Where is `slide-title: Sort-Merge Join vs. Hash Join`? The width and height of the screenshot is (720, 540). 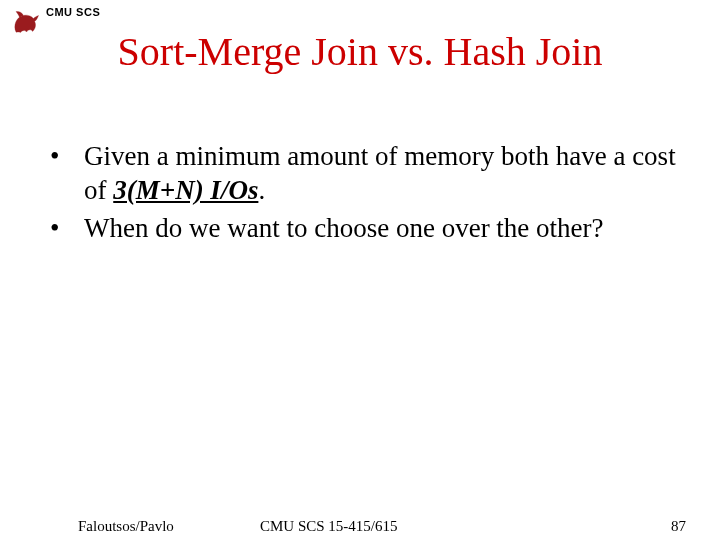
slide-title: Sort-Merge Join vs. Hash Join is located at coordinates (360, 52).